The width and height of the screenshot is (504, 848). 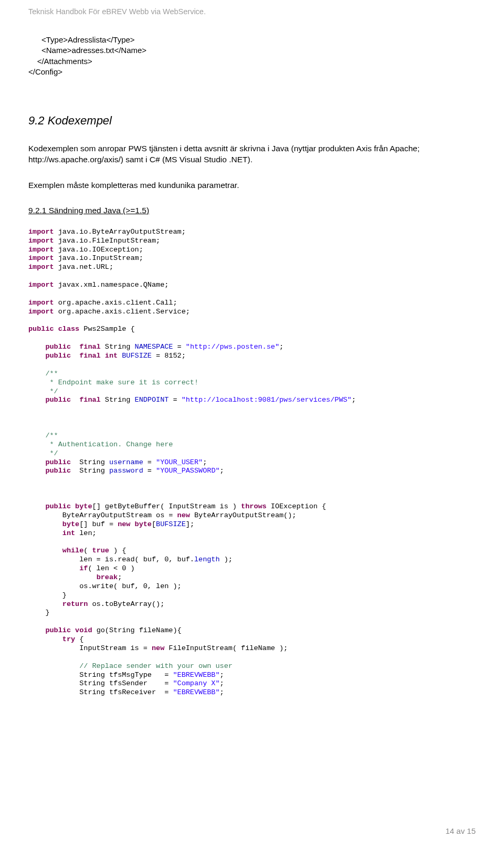 I want to click on section-9-2-paragraph-2: Exemplen måste kompletteras med kundunik…, so click(x=252, y=186).